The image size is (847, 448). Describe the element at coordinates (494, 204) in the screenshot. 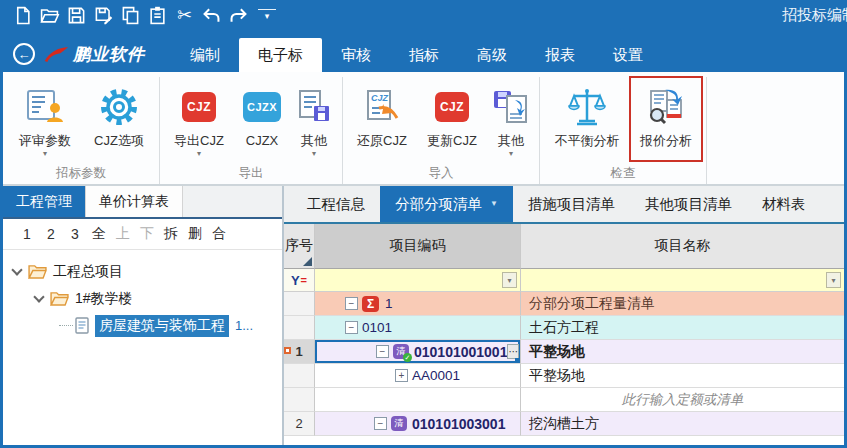

I see `chevron-down-icon: ▼` at that location.